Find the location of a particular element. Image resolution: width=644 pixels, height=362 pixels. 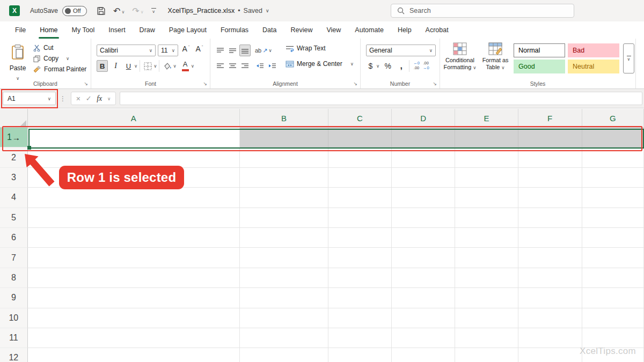

increase-decimal-button: ←0 .00 is located at coordinates (416, 65).